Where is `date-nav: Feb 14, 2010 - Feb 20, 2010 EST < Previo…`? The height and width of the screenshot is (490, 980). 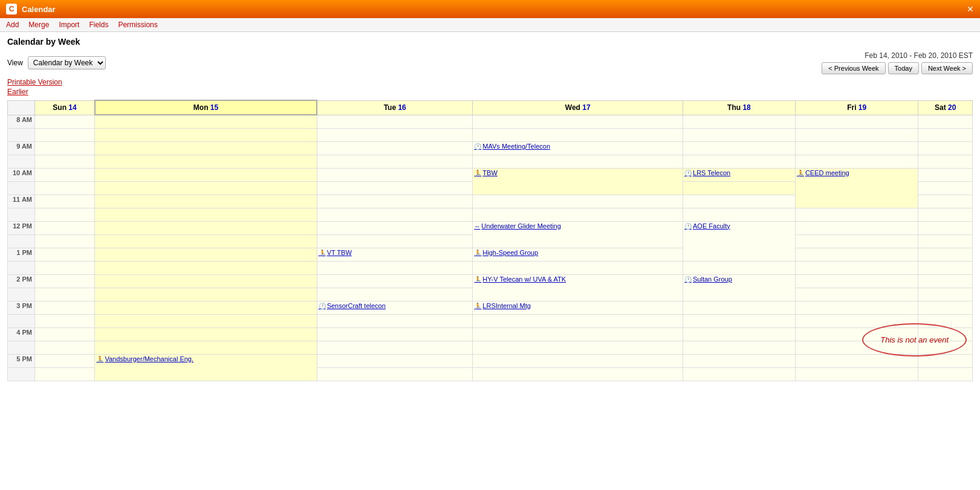
date-nav: Feb 14, 2010 - Feb 20, 2010 EST < Previo… is located at coordinates (897, 63).